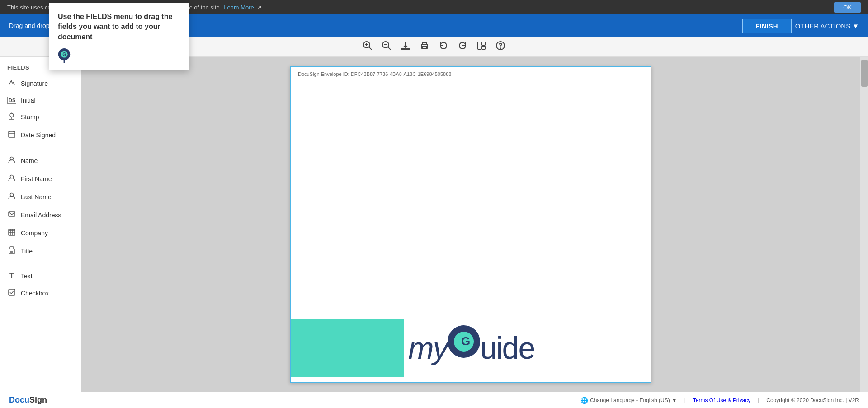 The height and width of the screenshot is (408, 868). What do you see at coordinates (28, 400) in the screenshot?
I see `docusign-logo-text: DocuSign` at bounding box center [28, 400].